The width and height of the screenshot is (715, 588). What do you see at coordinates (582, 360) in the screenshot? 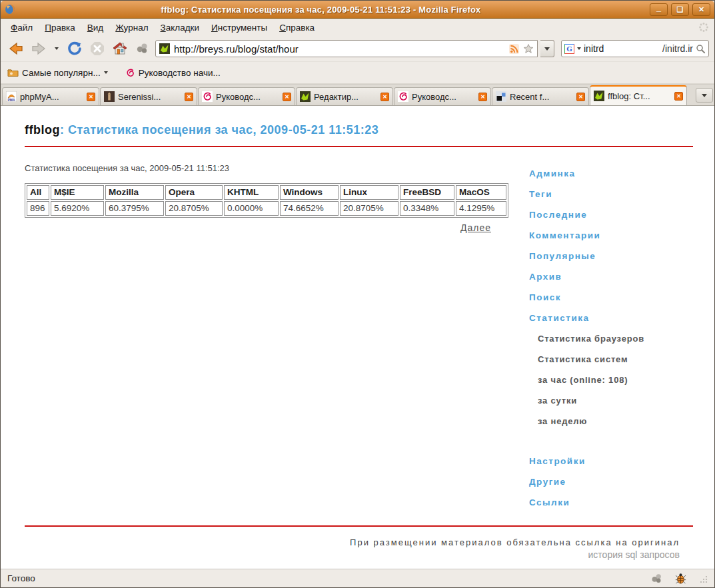
I see `sidebar-item-system-stats: Статистика систем` at bounding box center [582, 360].